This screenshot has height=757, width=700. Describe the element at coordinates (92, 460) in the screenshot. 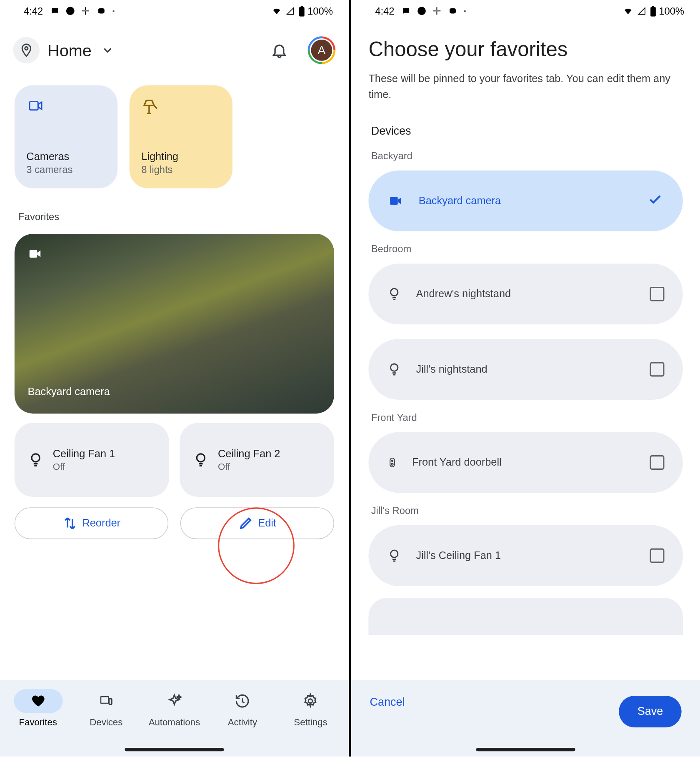

I see `fan1-card: Ceiling Fan 1 Off` at that location.